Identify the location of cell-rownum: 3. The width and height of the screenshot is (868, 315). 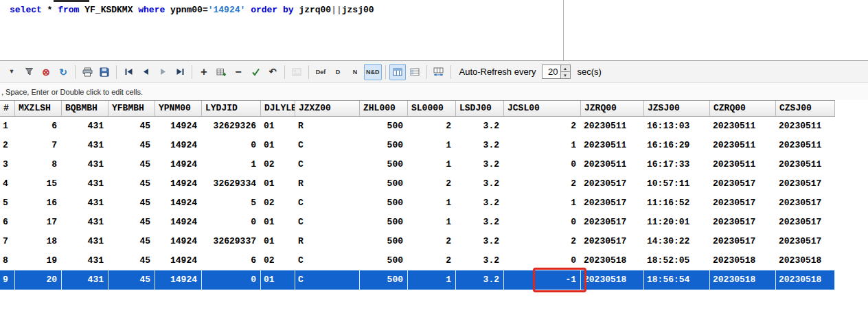
(8, 165).